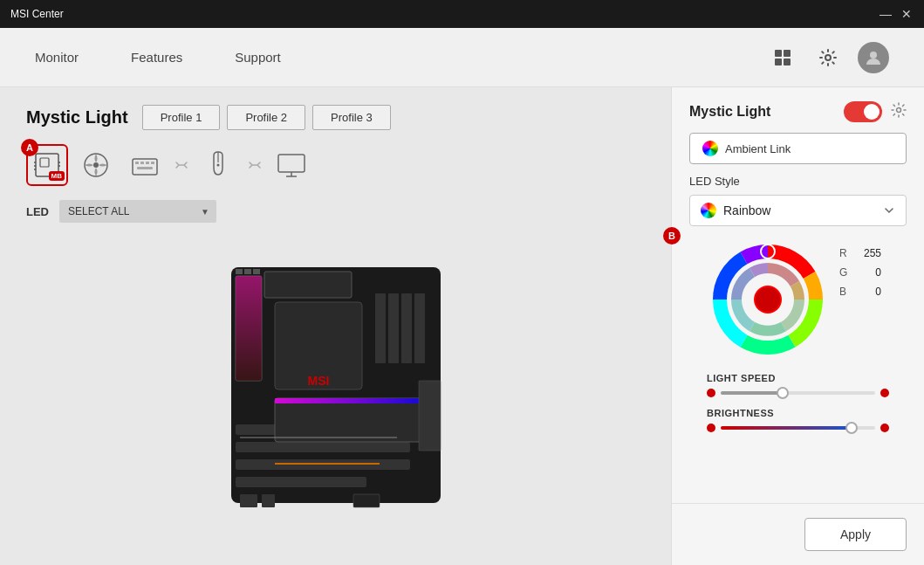 This screenshot has width=924, height=565. Describe the element at coordinates (797, 182) in the screenshot. I see `led-style-label: LED Style` at that location.